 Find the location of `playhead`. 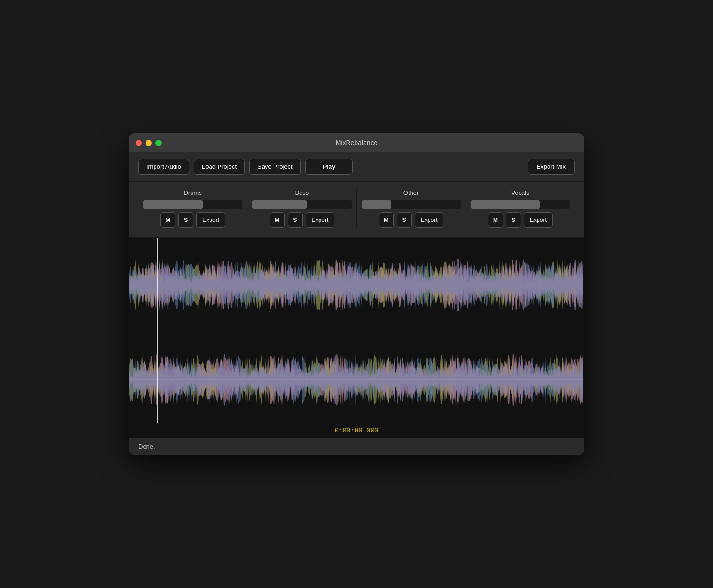

playhead is located at coordinates (158, 331).